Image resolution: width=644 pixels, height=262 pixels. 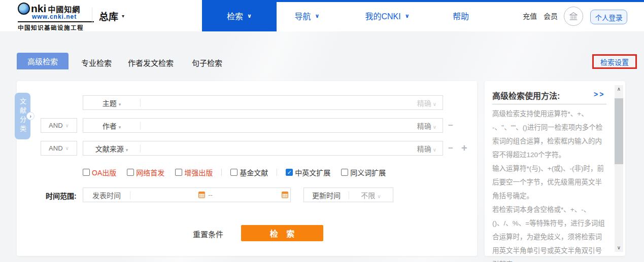 What do you see at coordinates (112, 148) in the screenshot?
I see `field-selector: 文献来源▾` at bounding box center [112, 148].